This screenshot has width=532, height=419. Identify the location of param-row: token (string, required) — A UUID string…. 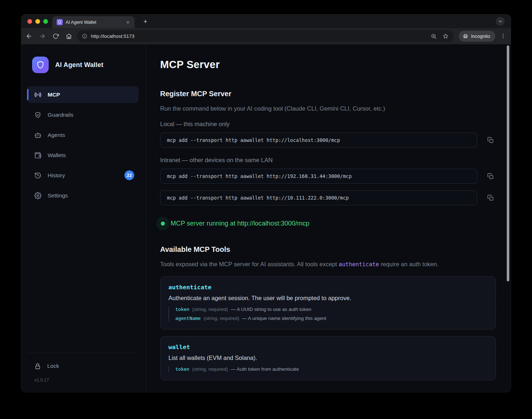
(331, 309).